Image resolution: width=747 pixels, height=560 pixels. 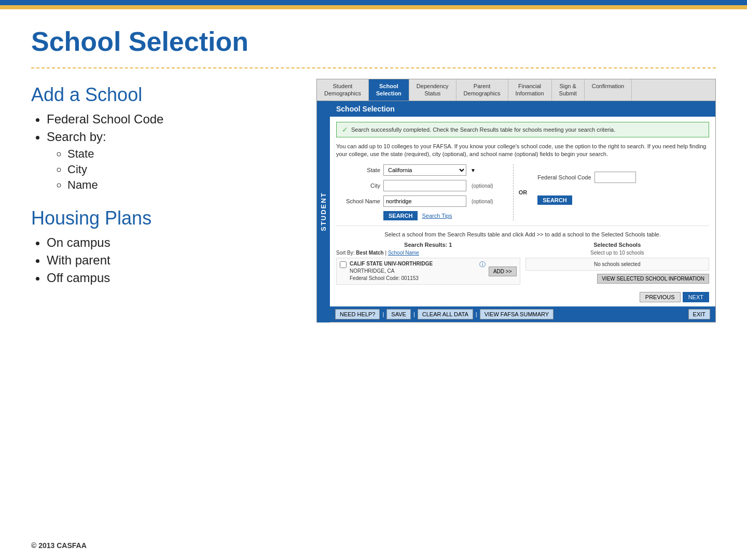 I want to click on add-button: ADD >>, so click(x=503, y=272).